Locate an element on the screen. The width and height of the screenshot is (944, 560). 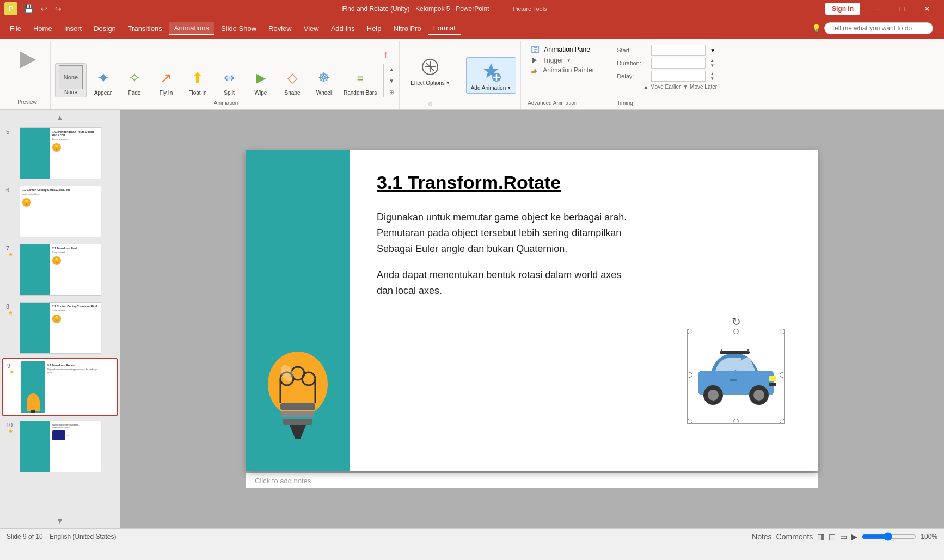
slide-6-num: 6 is located at coordinates (10, 189).